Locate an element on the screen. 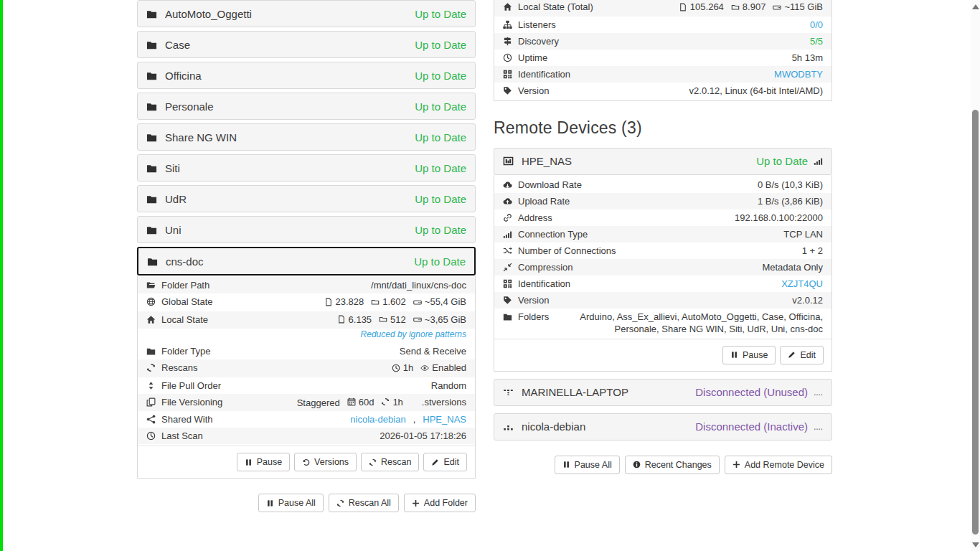  folder-item-automoto-oggetti: AutoMoto_OggettiUp to Date is located at coordinates (306, 14).